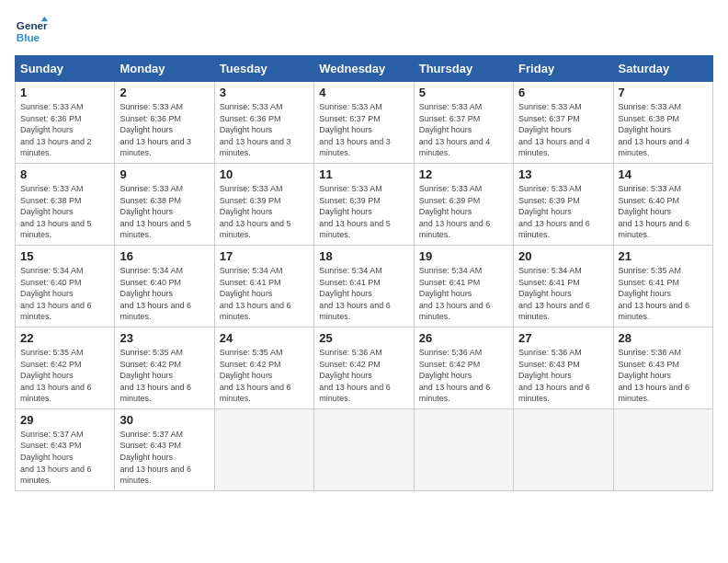 Image resolution: width=728 pixels, height=563 pixels. Describe the element at coordinates (31, 31) in the screenshot. I see `logo-icon: General Blue` at that location.